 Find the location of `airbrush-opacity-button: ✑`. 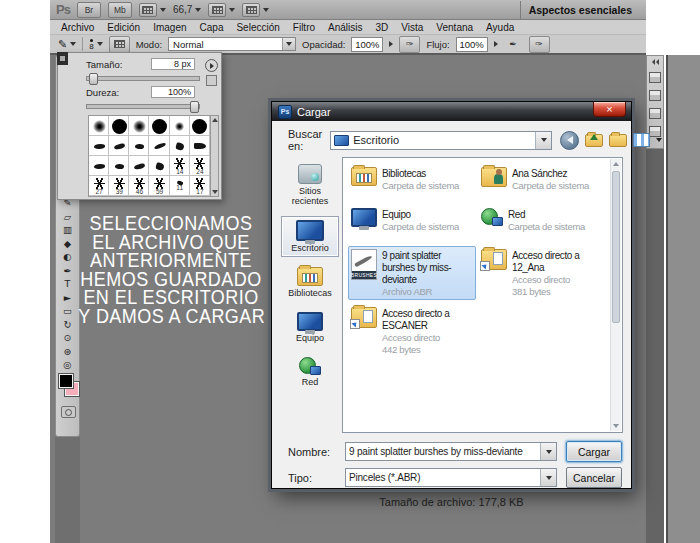

airbrush-opacity-button: ✑ is located at coordinates (410, 44).